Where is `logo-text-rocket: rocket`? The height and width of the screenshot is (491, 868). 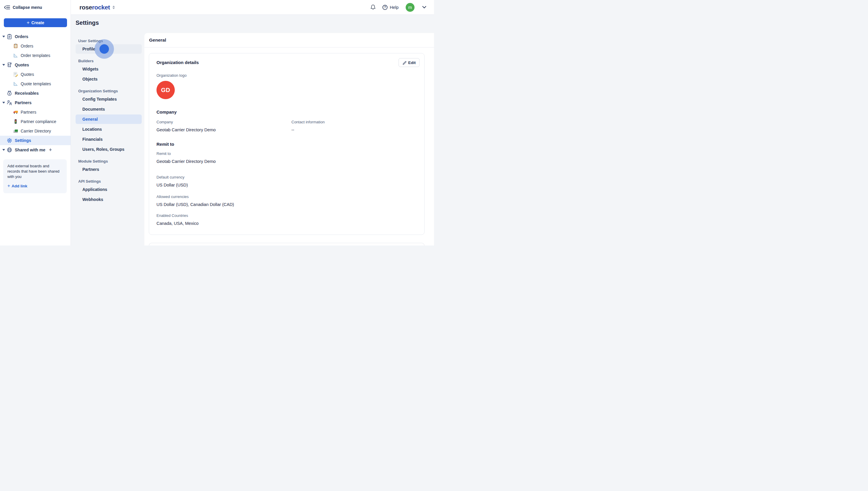 logo-text-rocket: rocket is located at coordinates (101, 7).